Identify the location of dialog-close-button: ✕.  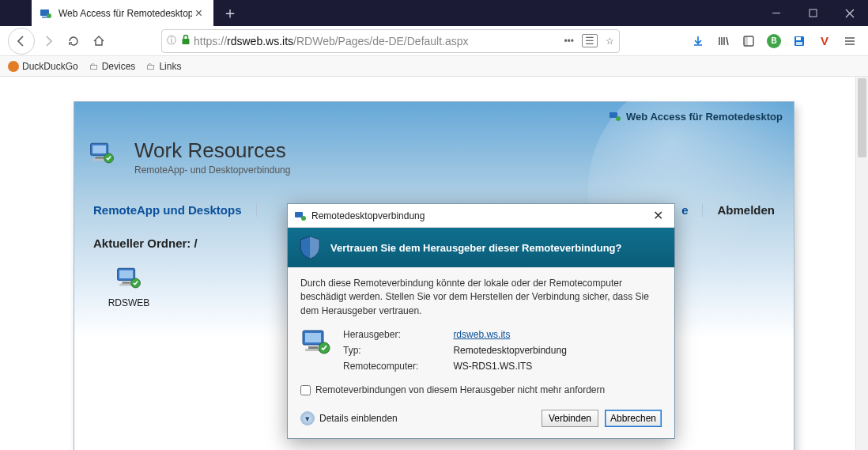
(658, 215).